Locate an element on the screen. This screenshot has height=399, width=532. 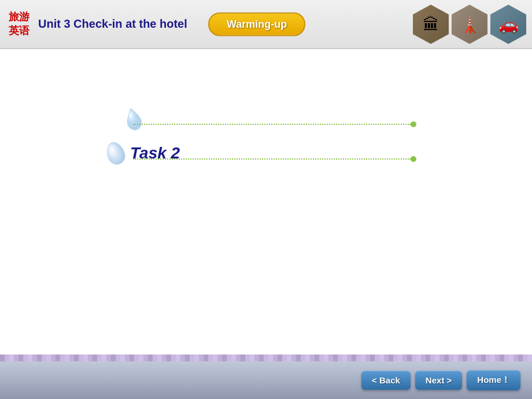
back-button: < Back is located at coordinates (386, 380).